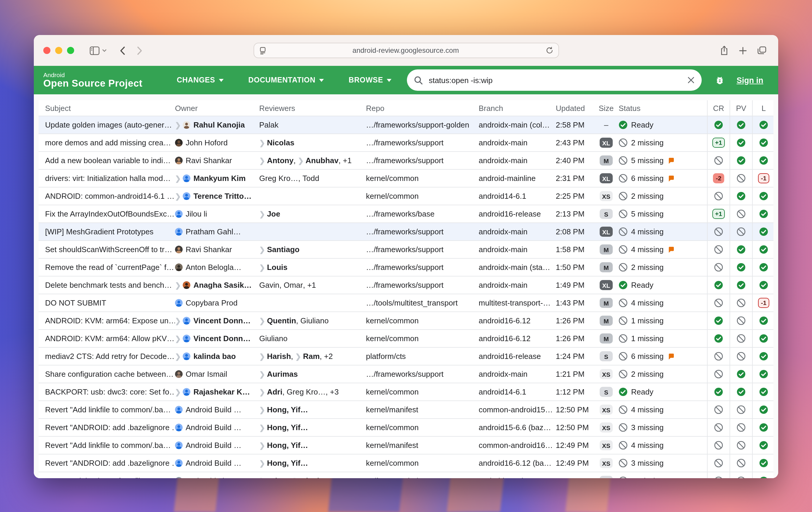  I want to click on reviewer-name: Antony, so click(281, 161).